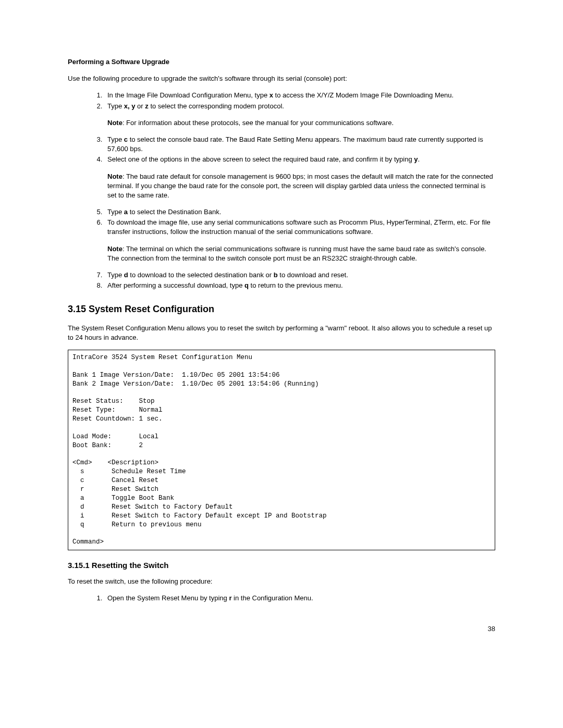 Image resolution: width=563 pixels, height=728 pixels. I want to click on heading-resetting-switch: 3.15.1 Resetting the Switch, so click(282, 565).